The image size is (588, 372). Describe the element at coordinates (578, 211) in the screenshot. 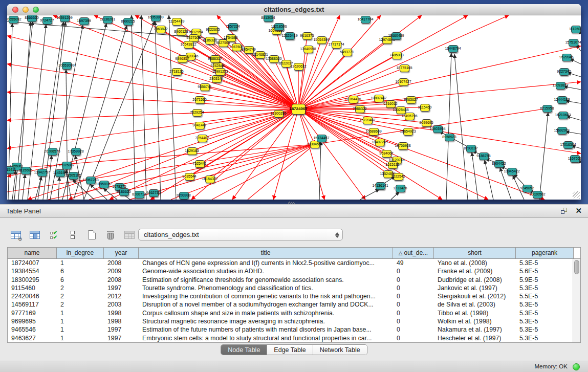

I see `close-panel-icon: ✕` at that location.